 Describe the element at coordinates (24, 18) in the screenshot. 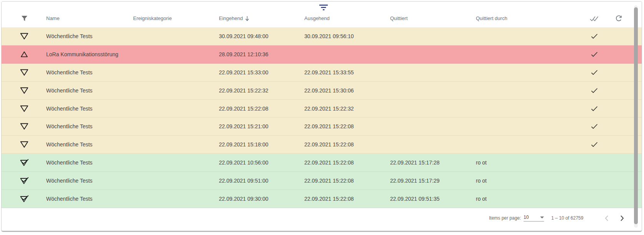

I see `filter-funnel-button` at that location.